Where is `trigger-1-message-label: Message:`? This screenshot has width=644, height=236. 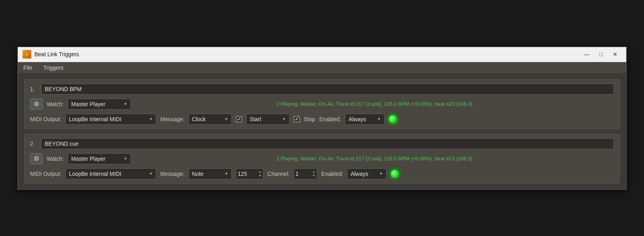 trigger-1-message-label: Message: is located at coordinates (172, 119).